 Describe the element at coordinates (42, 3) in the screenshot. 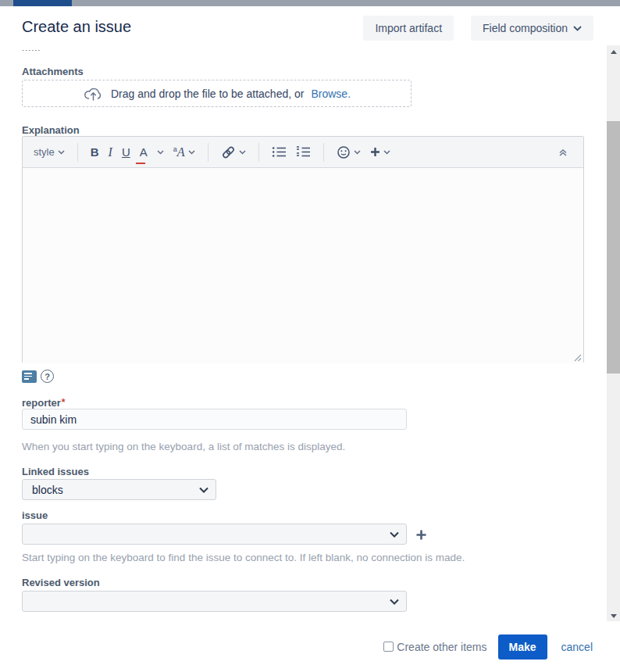

I see `active-tab-indicator` at that location.